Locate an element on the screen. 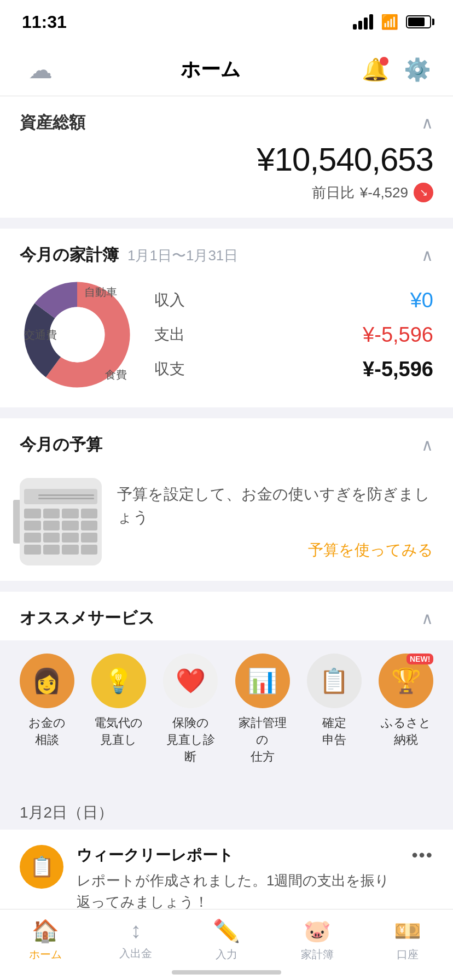 The width and height of the screenshot is (453, 980). service-label-furusato: ふるさと納税 is located at coordinates (406, 732).